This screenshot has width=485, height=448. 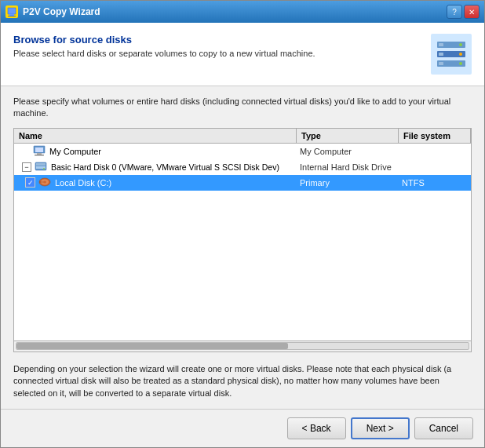 What do you see at coordinates (83, 183) in the screenshot?
I see `row-label-localc: Local Disk (C:)` at bounding box center [83, 183].